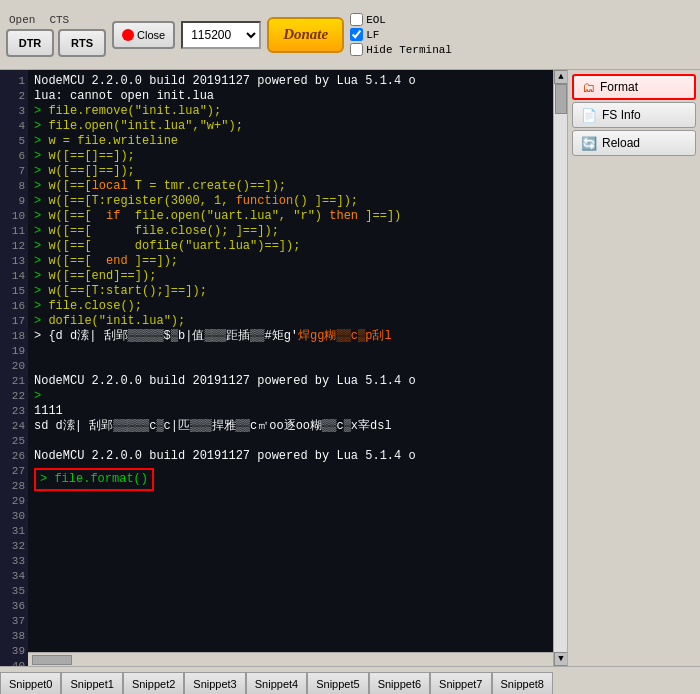 The height and width of the screenshot is (694, 700). I want to click on lf-label: LF, so click(372, 35).